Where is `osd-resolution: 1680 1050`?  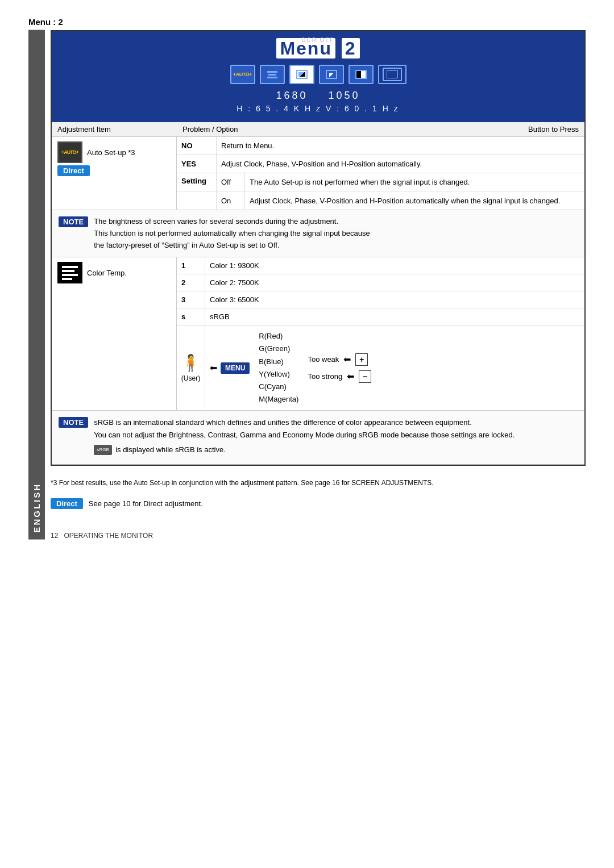 osd-resolution: 1680 1050 is located at coordinates (318, 95).